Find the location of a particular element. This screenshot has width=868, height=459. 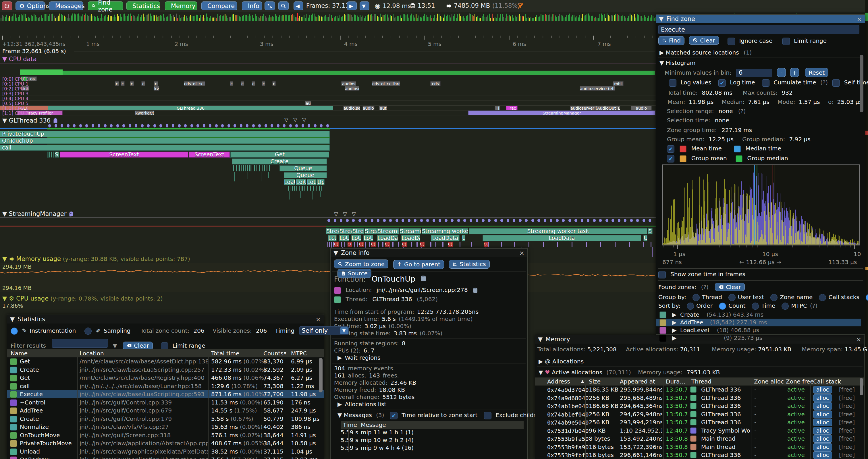

instrumentation-radio is located at coordinates (14, 331).